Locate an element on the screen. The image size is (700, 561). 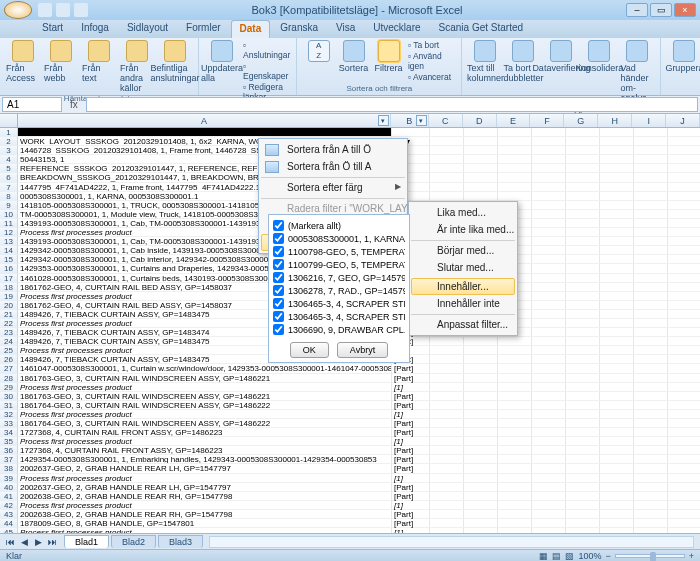
row-header: 14 is located at coordinates (9, 250).